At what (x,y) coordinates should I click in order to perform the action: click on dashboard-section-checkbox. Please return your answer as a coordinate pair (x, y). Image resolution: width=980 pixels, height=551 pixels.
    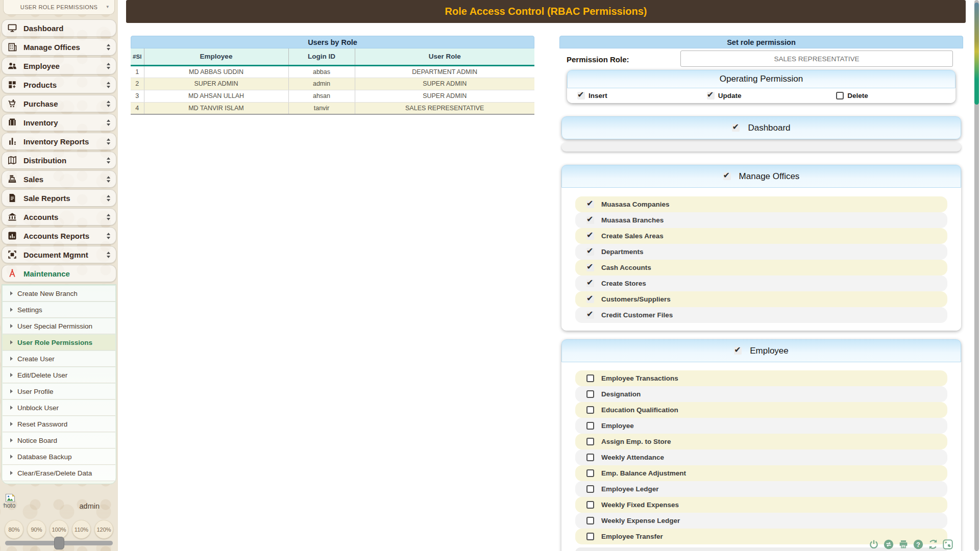
    Looking at the image, I should click on (736, 128).